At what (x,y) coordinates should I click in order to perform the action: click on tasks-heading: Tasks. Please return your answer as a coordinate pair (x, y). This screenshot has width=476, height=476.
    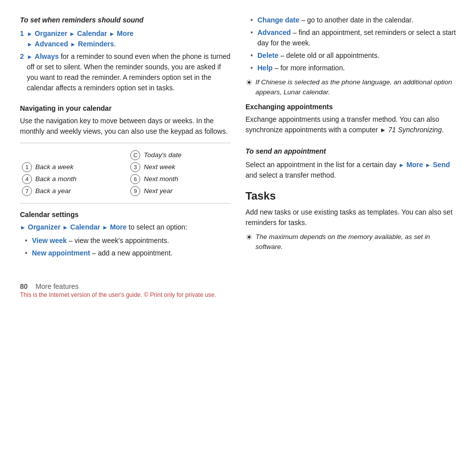
    Looking at the image, I should click on (351, 196).